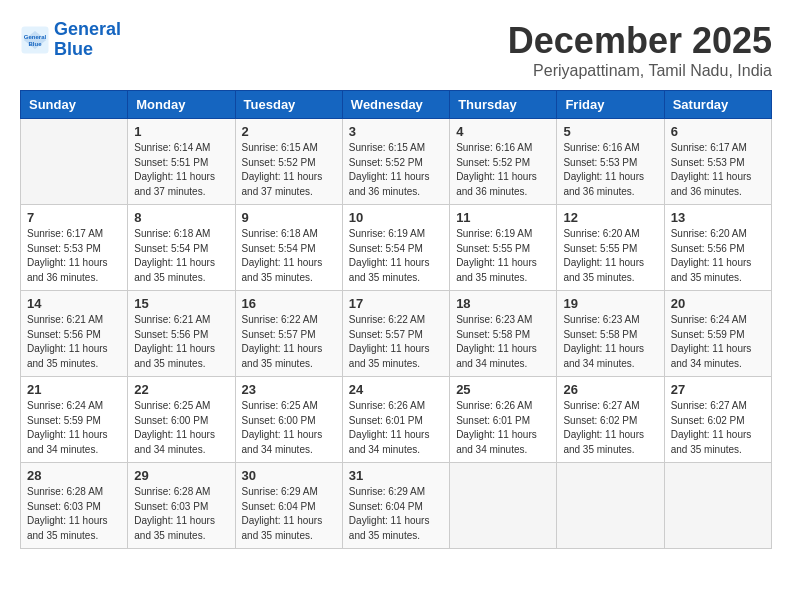 The width and height of the screenshot is (792, 612). Describe the element at coordinates (396, 248) in the screenshot. I see `calendar-week-row: 7Sunrise: 6:17 AMSunset: 5:53 PMDaylight…` at that location.